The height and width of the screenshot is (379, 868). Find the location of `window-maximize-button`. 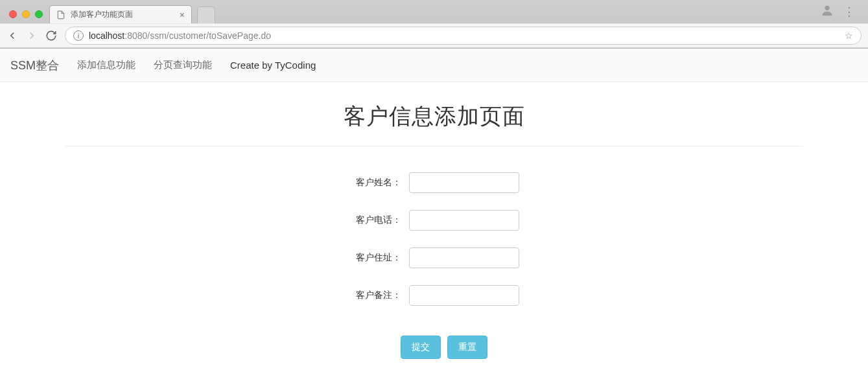

window-maximize-button is located at coordinates (39, 14).